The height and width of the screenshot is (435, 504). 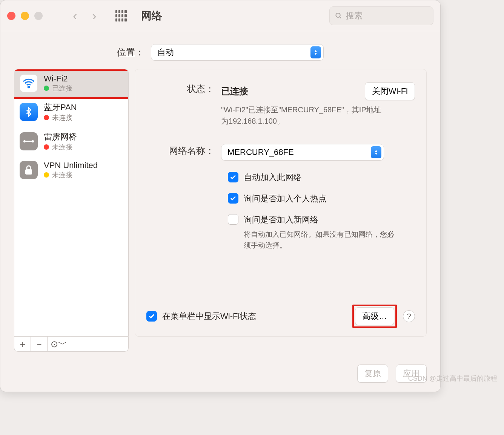 I want to click on add-interface-button: ＋, so click(x=23, y=344).